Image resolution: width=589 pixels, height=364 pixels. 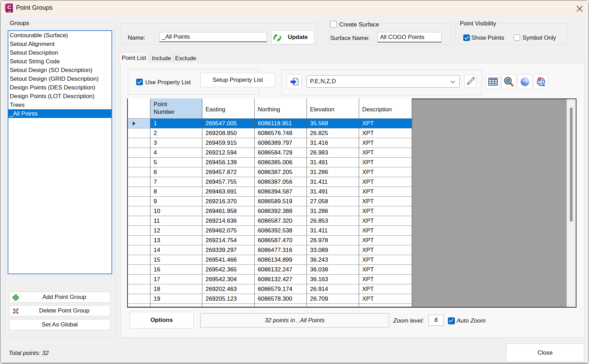 What do you see at coordinates (10, 7) in the screenshot?
I see `svg-text: C` at bounding box center [10, 7].